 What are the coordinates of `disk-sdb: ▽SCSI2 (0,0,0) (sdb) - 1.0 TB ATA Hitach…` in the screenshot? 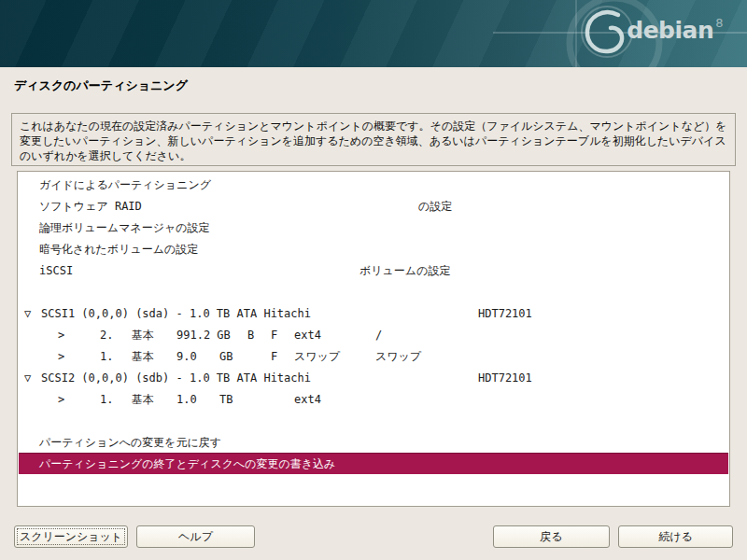 It's located at (374, 377).